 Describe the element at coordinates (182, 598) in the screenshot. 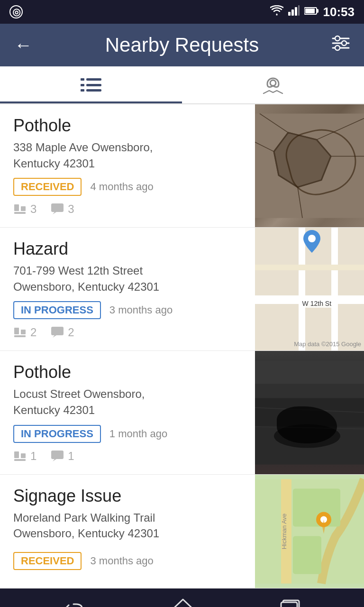

I see `bottom-nav` at that location.